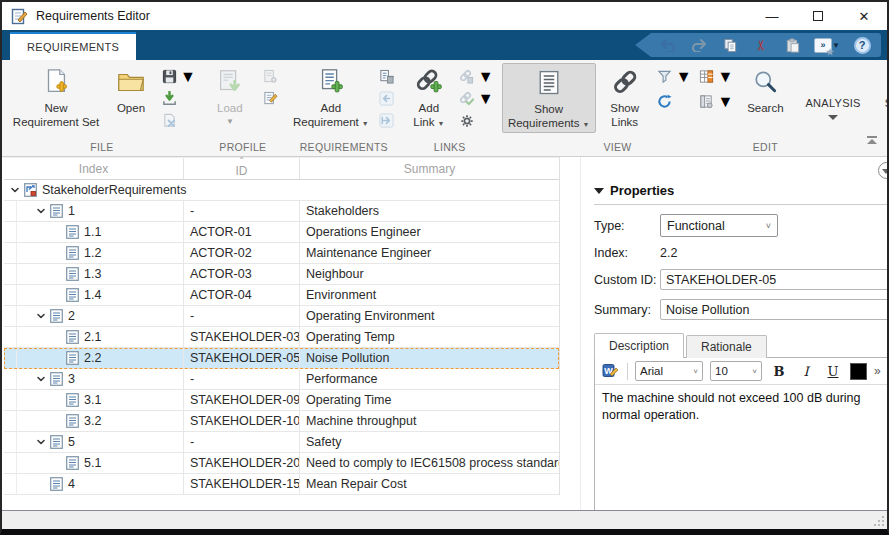 This screenshot has width=889, height=535. Describe the element at coordinates (282, 338) in the screenshot. I see `table-row: 2.1STAKEHOLDER-03Operating Temp` at that location.